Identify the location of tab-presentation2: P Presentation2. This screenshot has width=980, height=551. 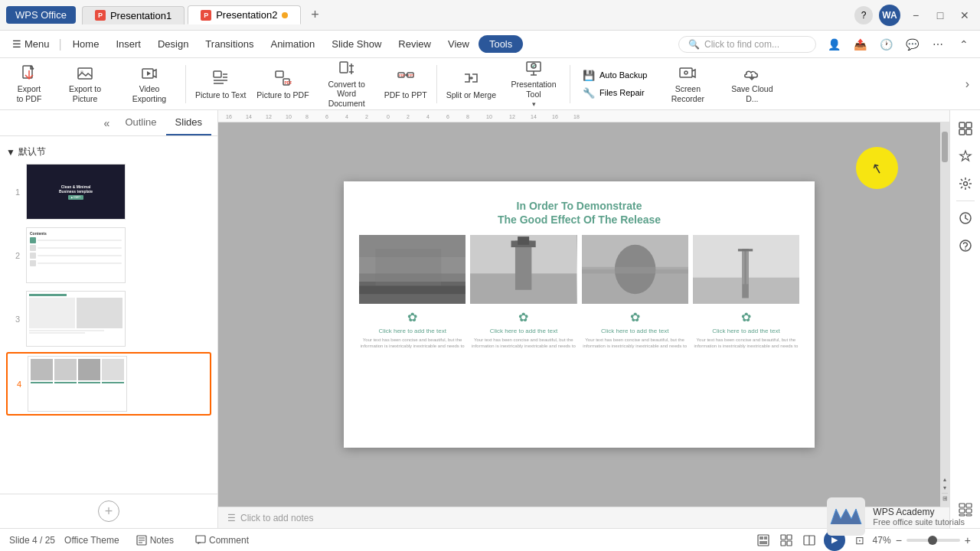
(244, 15).